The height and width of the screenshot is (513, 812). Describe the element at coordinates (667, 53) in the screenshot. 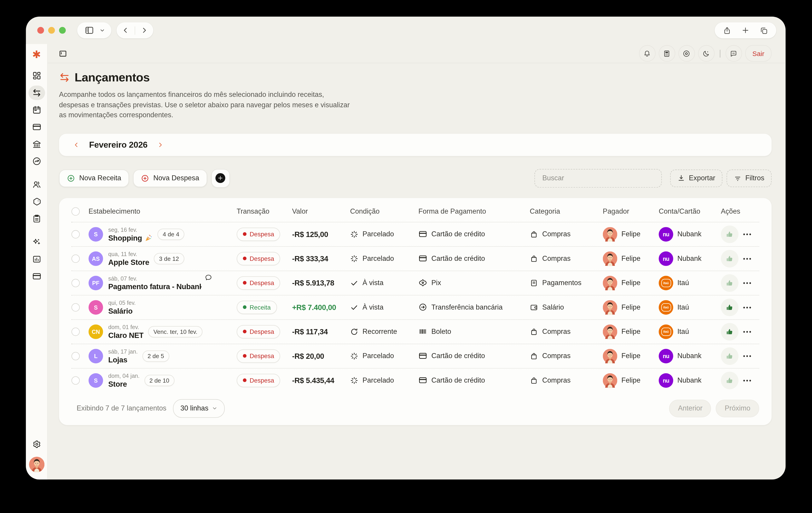

I see `calculator-button` at that location.